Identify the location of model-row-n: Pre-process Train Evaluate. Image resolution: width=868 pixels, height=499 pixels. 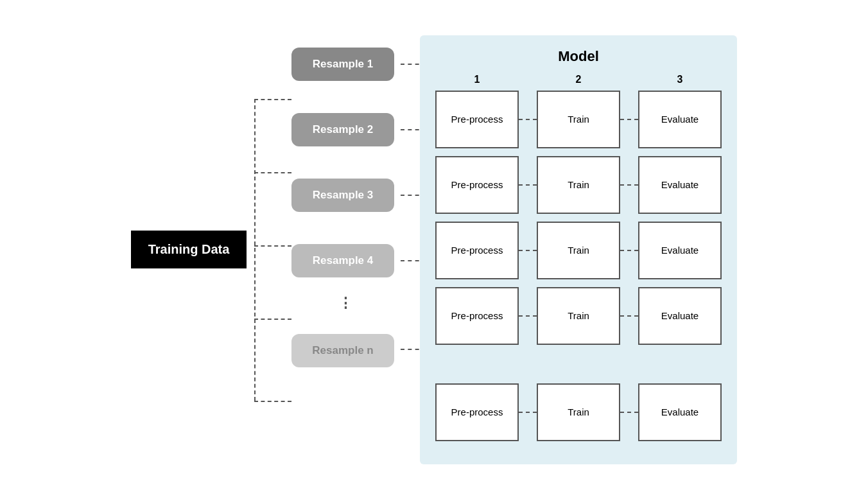
(578, 412).